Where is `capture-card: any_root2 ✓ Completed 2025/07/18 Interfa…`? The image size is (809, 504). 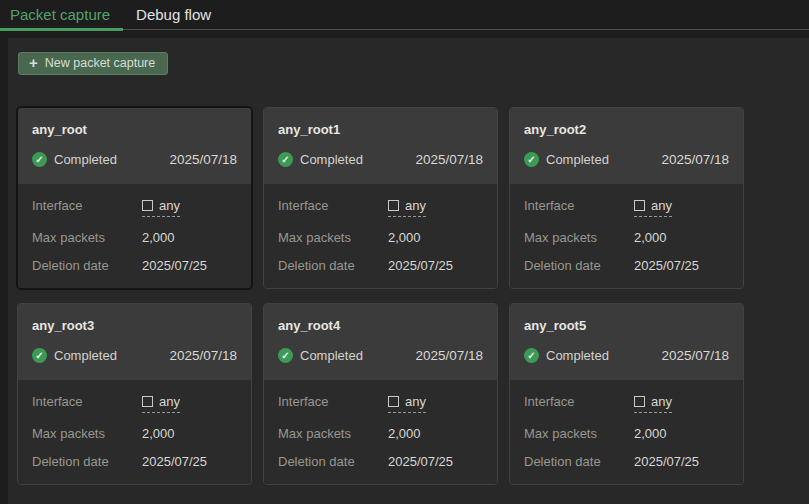 capture-card: any_root2 ✓ Completed 2025/07/18 Interfa… is located at coordinates (626, 198).